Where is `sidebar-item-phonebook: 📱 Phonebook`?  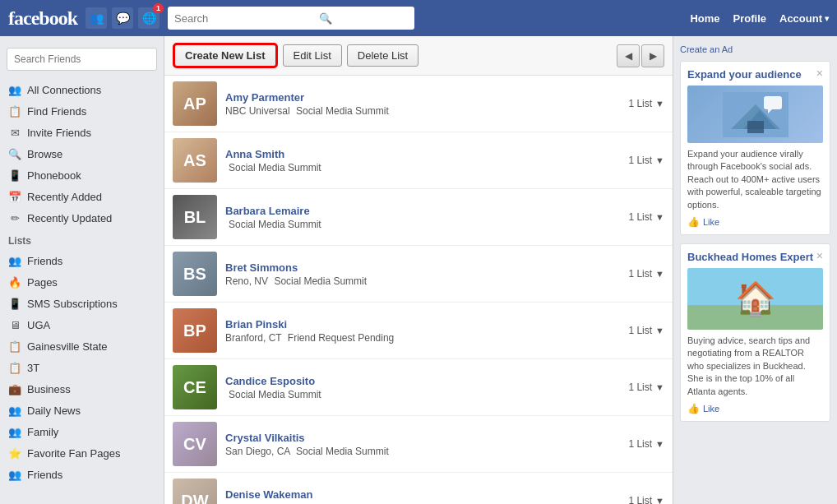
sidebar-item-phonebook: 📱 Phonebook is located at coordinates (82, 175).